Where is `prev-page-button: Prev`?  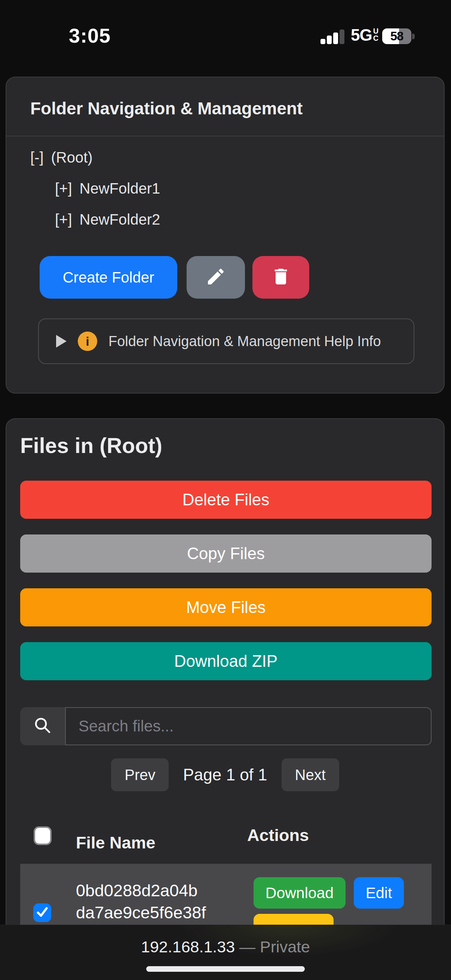
prev-page-button: Prev is located at coordinates (140, 775).